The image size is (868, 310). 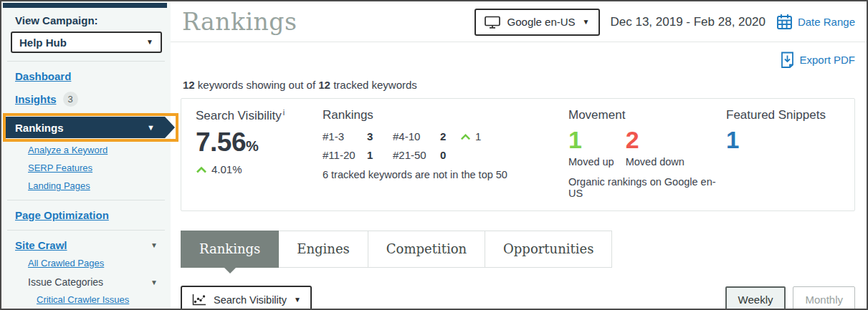 What do you see at coordinates (450, 155) in the screenshot?
I see `rank-count: 0` at bounding box center [450, 155].